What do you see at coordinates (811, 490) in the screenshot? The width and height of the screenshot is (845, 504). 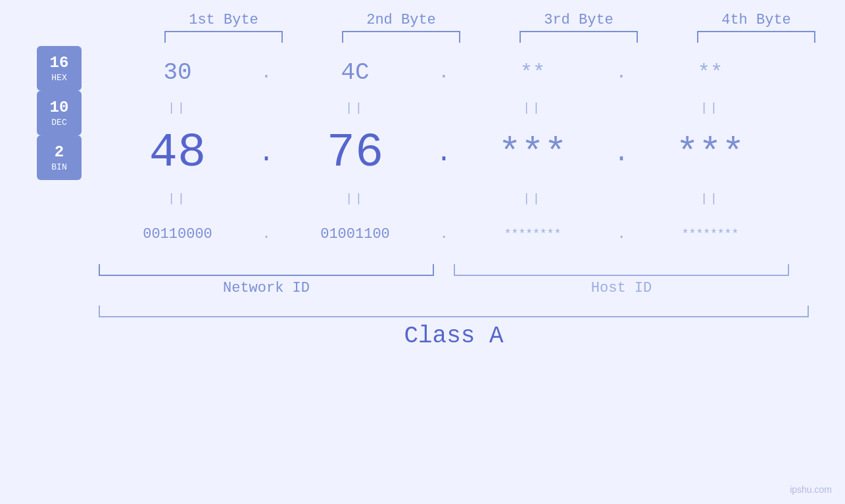 I see `watermark: ipshu.com` at bounding box center [811, 490].